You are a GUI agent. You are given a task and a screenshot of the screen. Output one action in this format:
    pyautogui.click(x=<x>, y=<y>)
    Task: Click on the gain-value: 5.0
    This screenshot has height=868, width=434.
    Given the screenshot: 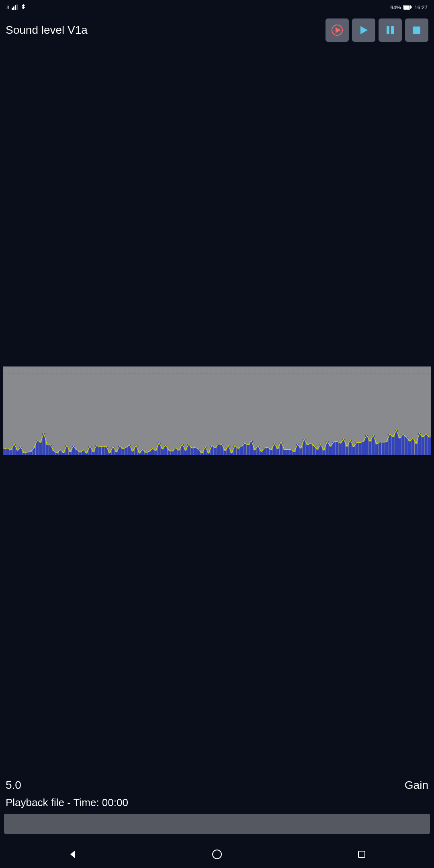 What is the action you would take?
    pyautogui.click(x=14, y=785)
    